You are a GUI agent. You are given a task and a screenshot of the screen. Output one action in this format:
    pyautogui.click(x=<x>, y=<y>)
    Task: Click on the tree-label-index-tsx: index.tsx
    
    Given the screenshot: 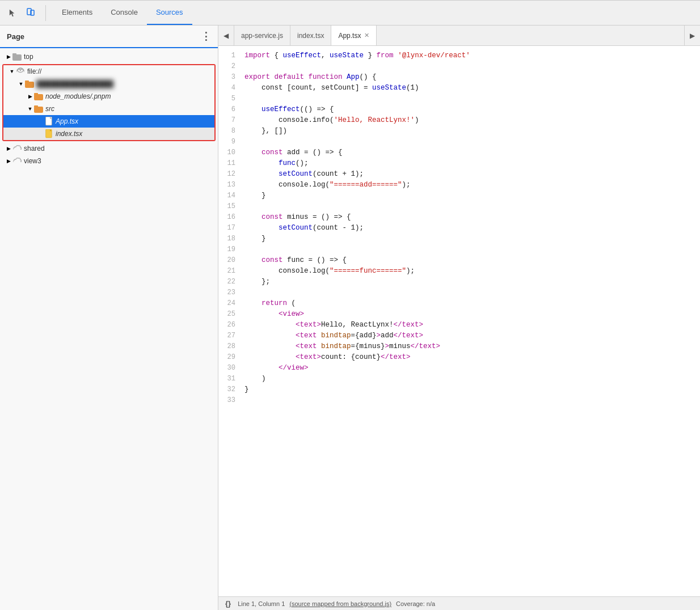 What is the action you would take?
    pyautogui.click(x=69, y=134)
    